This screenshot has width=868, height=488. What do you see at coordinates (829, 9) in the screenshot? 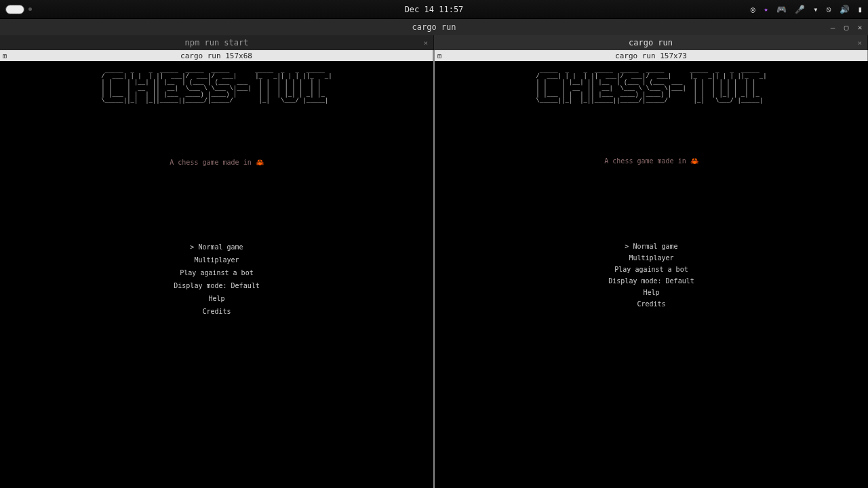
I see `network-icon: ⎋` at bounding box center [829, 9].